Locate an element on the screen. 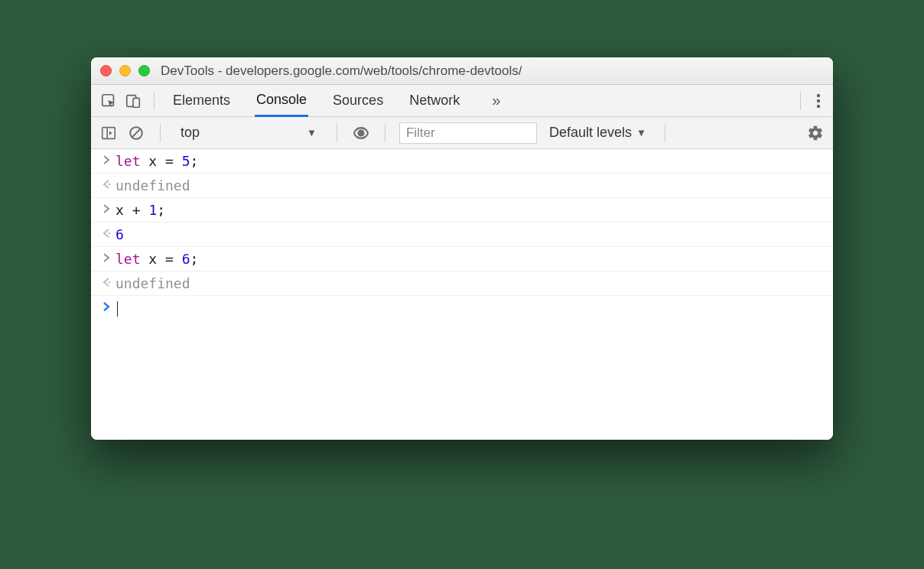 The width and height of the screenshot is (924, 569). log-levels-label: Default levels is located at coordinates (591, 133).